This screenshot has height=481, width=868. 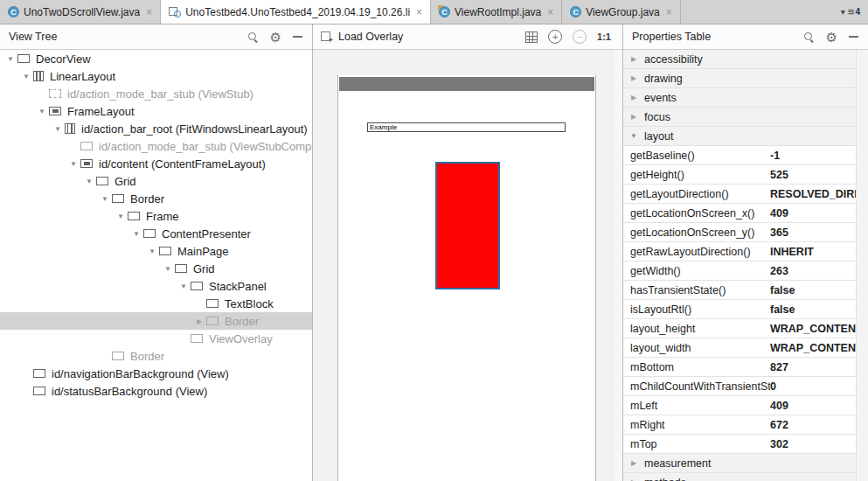 What do you see at coordinates (855, 12) in the screenshot?
I see `tab-overflow-controls: ▾ ≡ 4` at bounding box center [855, 12].